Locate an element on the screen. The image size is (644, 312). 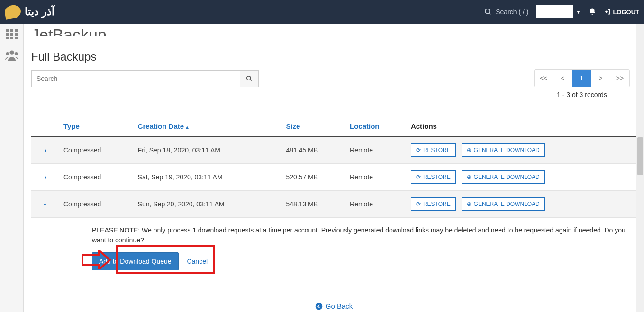
col-size: Size is located at coordinates (293, 126).